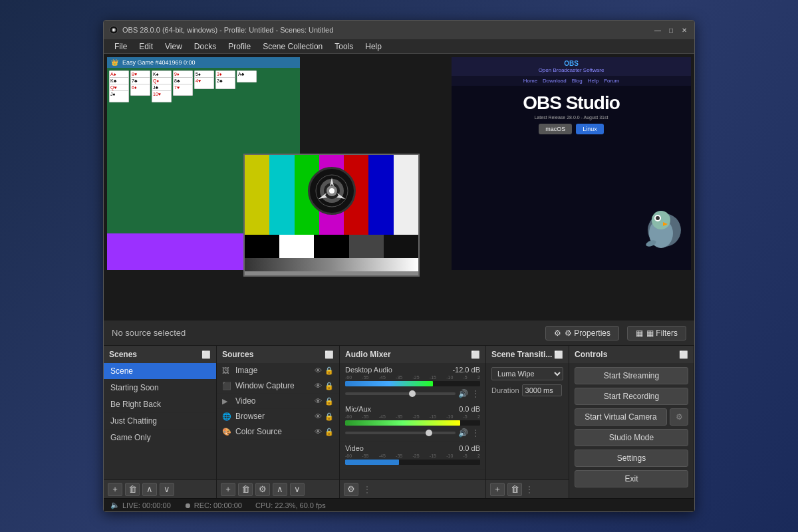 Image resolution: width=798 pixels, height=532 pixels. Describe the element at coordinates (632, 354) in the screenshot. I see `controls-panel-header: Controls ⬜` at that location.